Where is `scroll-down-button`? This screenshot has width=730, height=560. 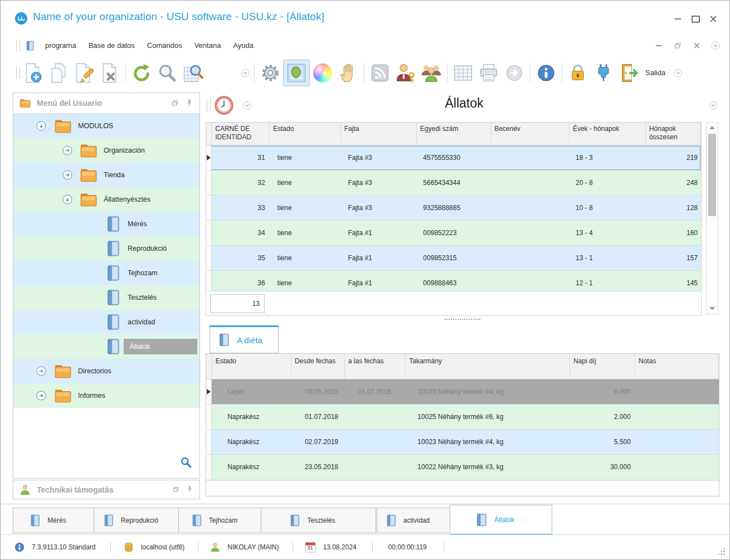
scroll-down-button is located at coordinates (712, 309).